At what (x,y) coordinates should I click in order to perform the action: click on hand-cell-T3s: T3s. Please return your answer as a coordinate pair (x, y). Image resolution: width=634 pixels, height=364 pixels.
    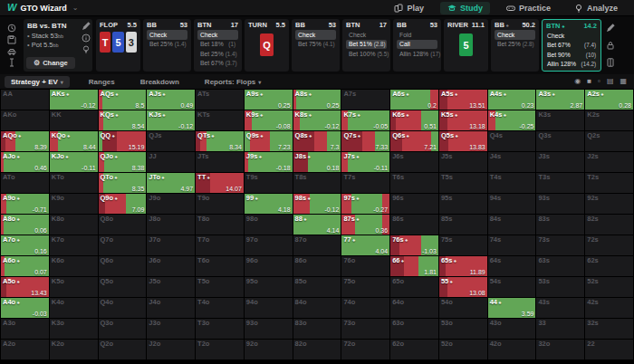
    Looking at the image, I should click on (560, 183).